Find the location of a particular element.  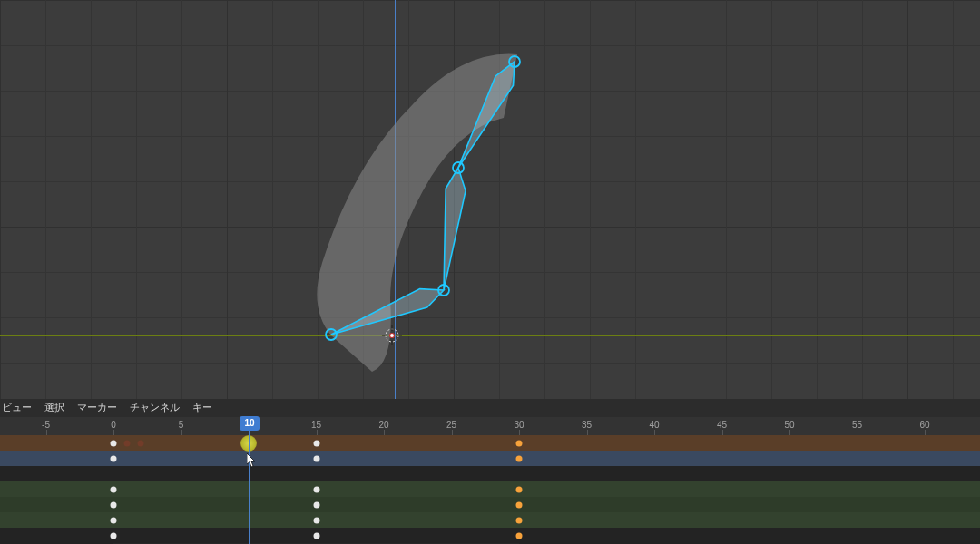

menu-select: 選択 is located at coordinates (54, 408).